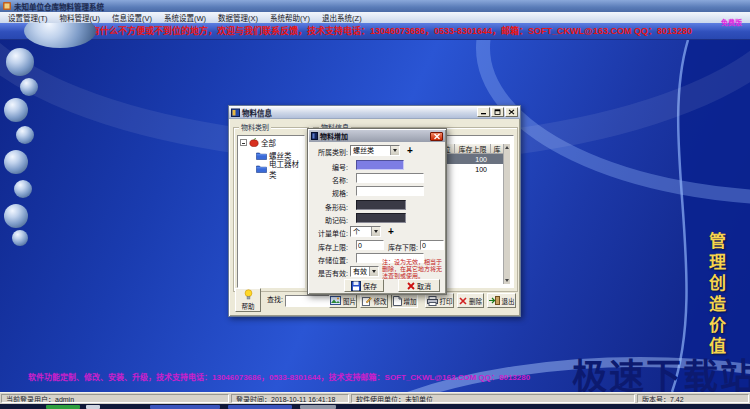 This screenshot has width=750, height=409. What do you see at coordinates (419, 286) in the screenshot?
I see `cancel-button: 取消` at bounding box center [419, 286].